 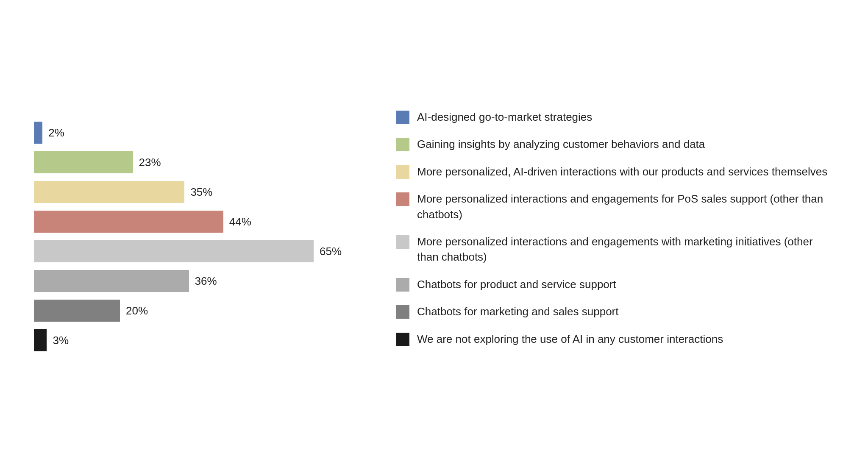 I want to click on bar-row-not-exploring: 3%, so click(x=189, y=340).